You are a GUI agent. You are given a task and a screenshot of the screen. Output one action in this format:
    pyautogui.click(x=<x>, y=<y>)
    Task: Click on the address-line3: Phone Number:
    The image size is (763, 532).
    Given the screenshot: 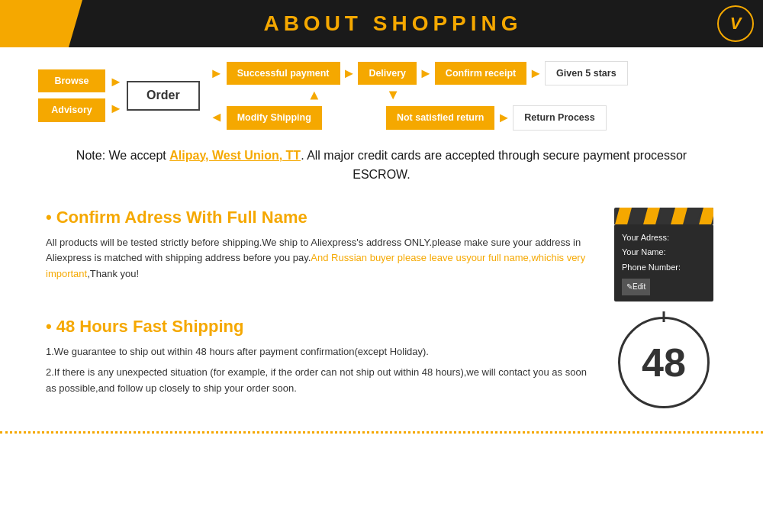 What is the action you would take?
    pyautogui.click(x=664, y=268)
    